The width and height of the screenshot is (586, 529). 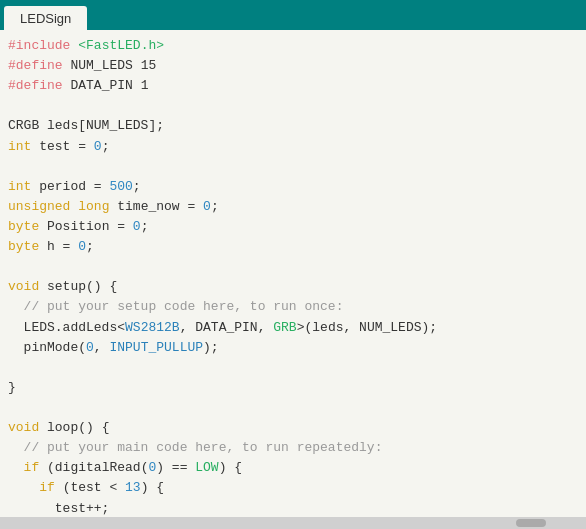 What do you see at coordinates (293, 247) in the screenshot?
I see `line-byte-h: byte h = 0;` at bounding box center [293, 247].